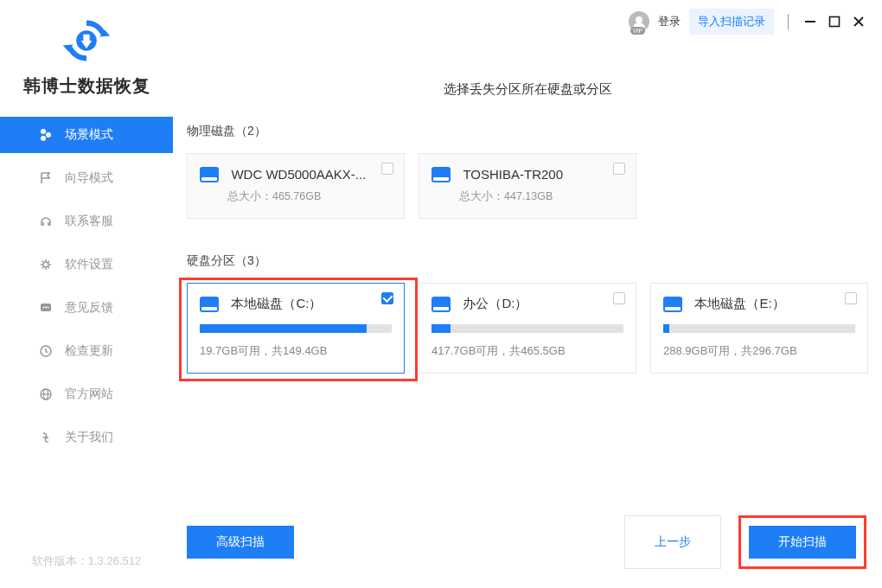 The image size is (882, 588). What do you see at coordinates (86, 265) in the screenshot?
I see `sidebar-item-settings: 软件设置` at bounding box center [86, 265].